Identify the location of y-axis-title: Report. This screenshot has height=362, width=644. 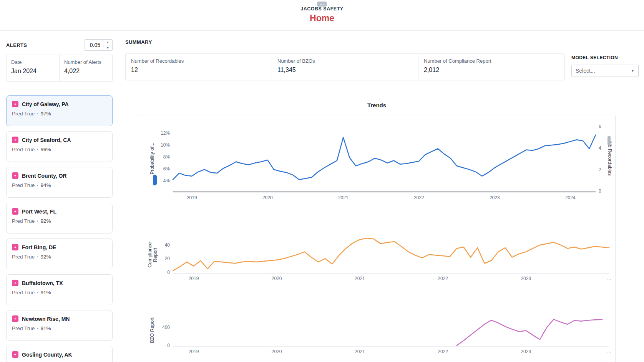
(155, 255).